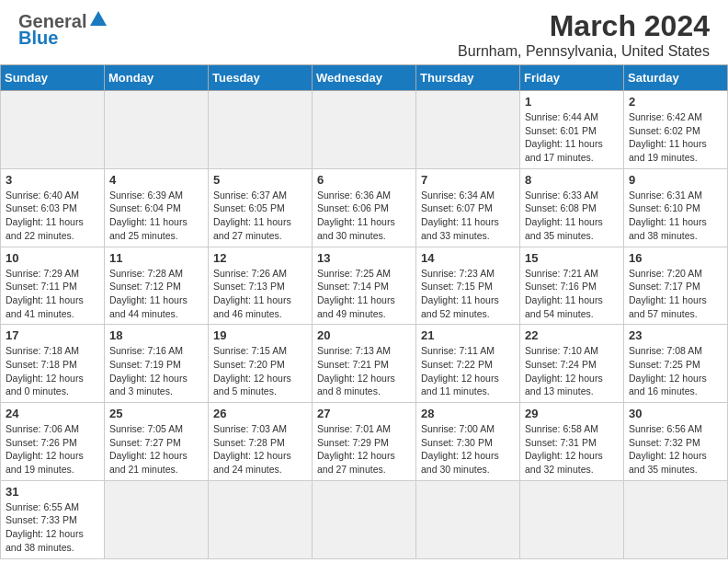  What do you see at coordinates (572, 131) in the screenshot?
I see `calendar-cell: 1Sunrise: 6:44 AM Sunset: 6:01 PM Daylig…` at bounding box center [572, 131].